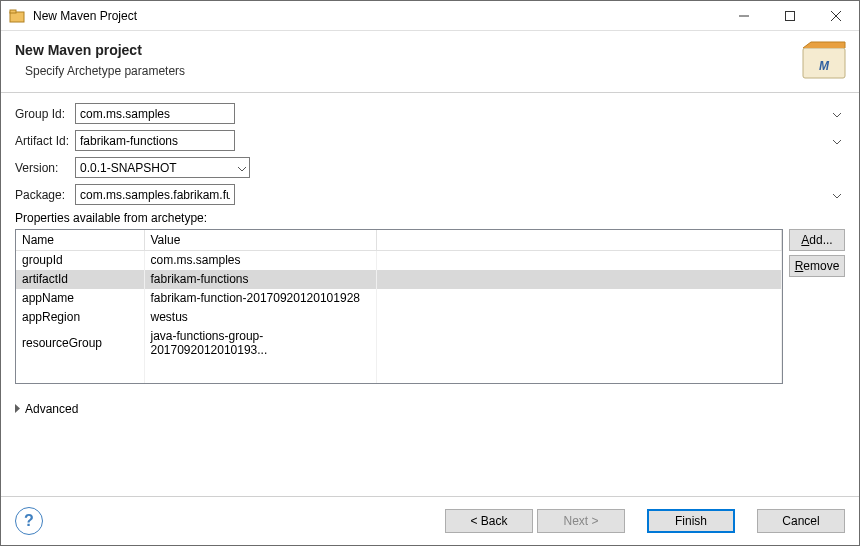 The height and width of the screenshot is (546, 860). Describe the element at coordinates (399, 298) in the screenshot. I see `table-row: appNamefabrikam-function-201709201201019…` at that location.